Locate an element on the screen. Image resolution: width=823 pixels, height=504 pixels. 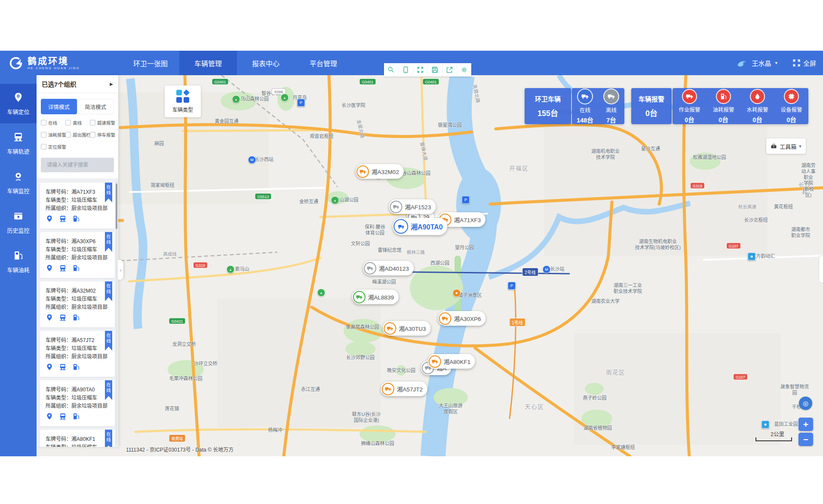
vehicle-type: 垃圾压缩车 is located at coordinates (84, 398).